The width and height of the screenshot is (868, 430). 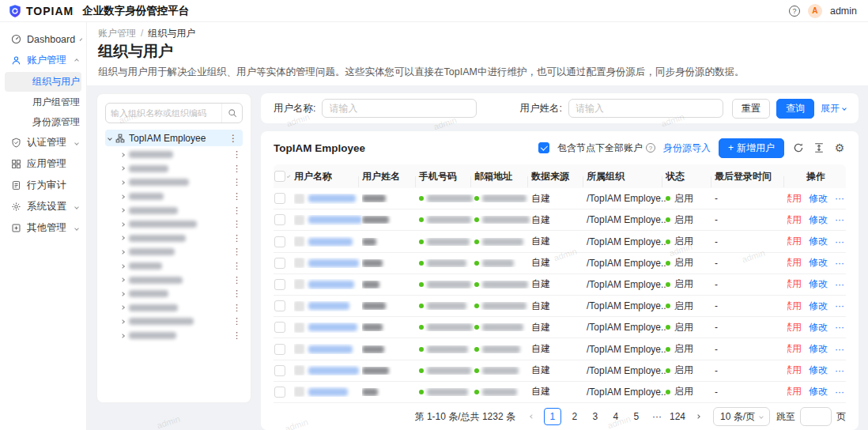 I want to click on username-filter-input, so click(x=399, y=108).